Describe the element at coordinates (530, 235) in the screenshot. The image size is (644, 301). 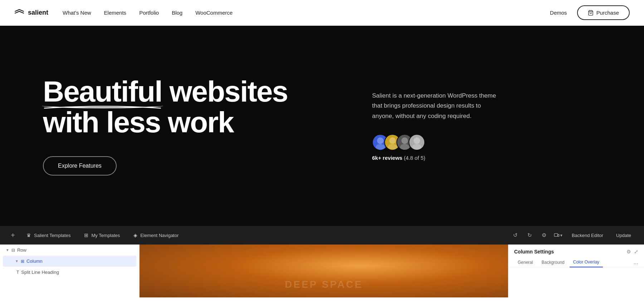
I see `redo-button: ↻` at that location.